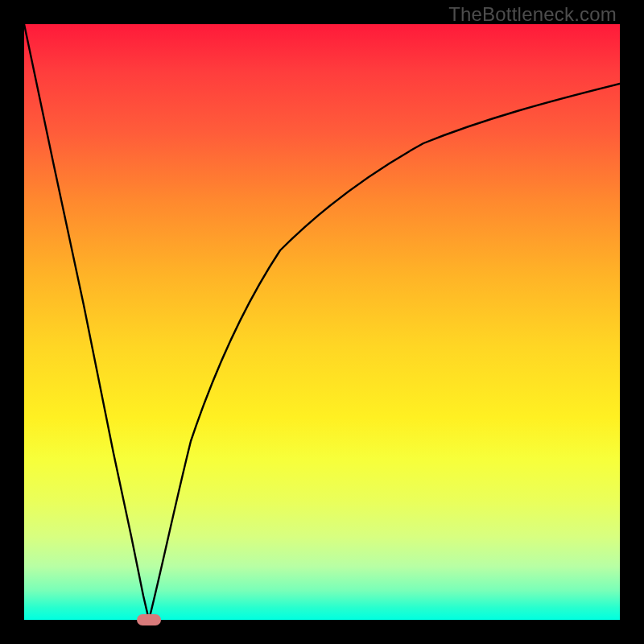 This screenshot has height=644, width=644. I want to click on optimal-marker, so click(149, 620).